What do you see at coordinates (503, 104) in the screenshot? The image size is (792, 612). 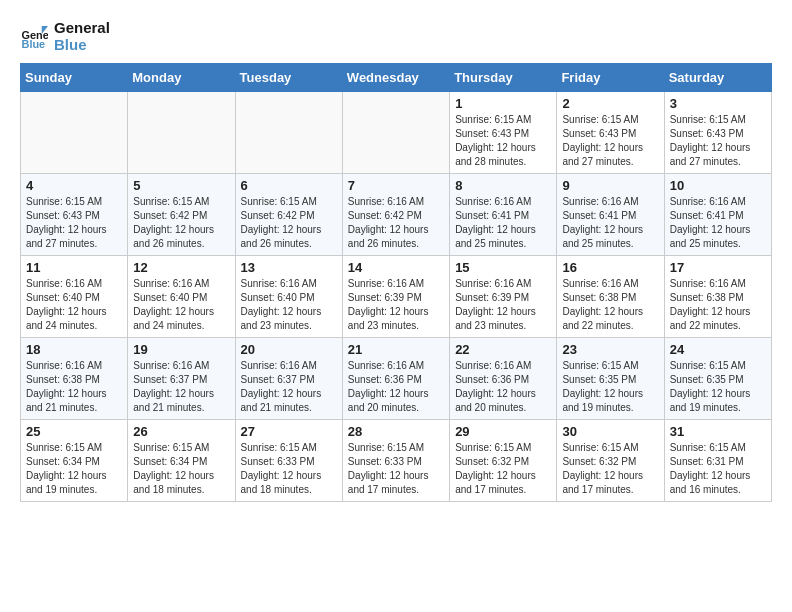 I see `day-number: 1` at bounding box center [503, 104].